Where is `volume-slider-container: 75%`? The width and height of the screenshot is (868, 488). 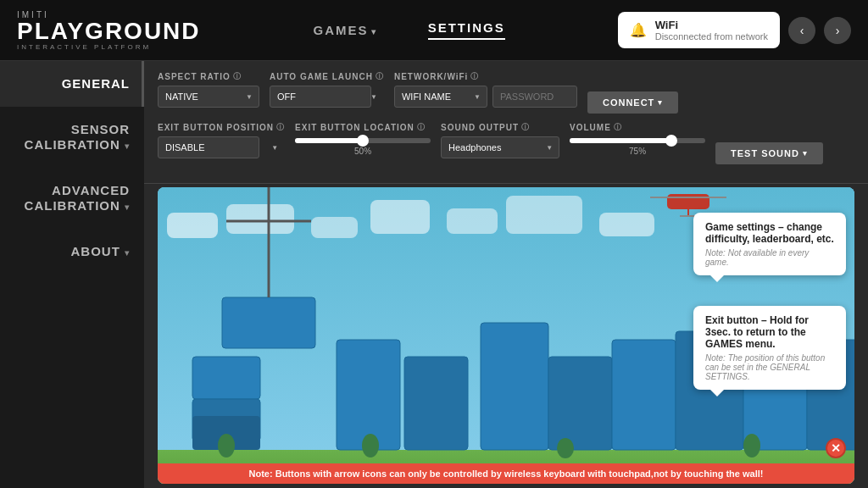 volume-slider-container: 75% is located at coordinates (637, 146).